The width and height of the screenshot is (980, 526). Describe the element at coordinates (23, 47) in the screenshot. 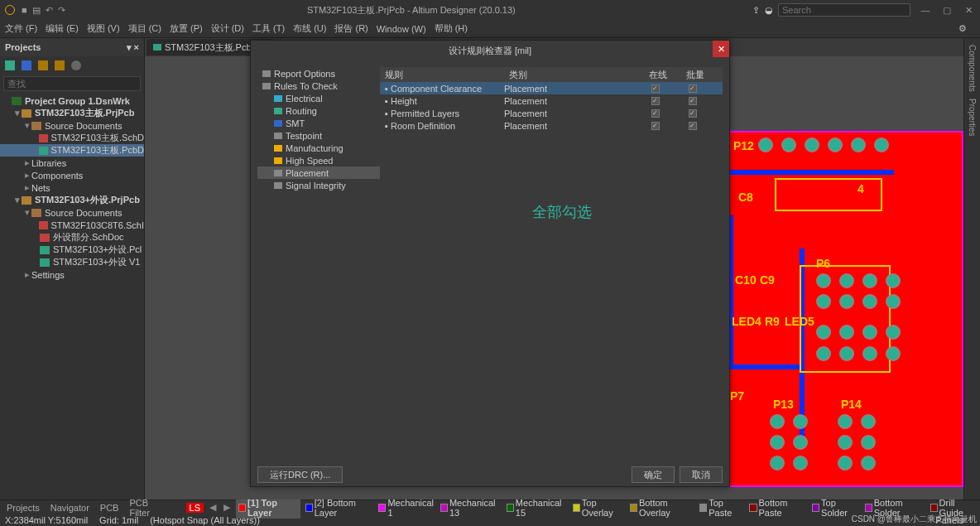

I see `panel-title: Projects` at that location.